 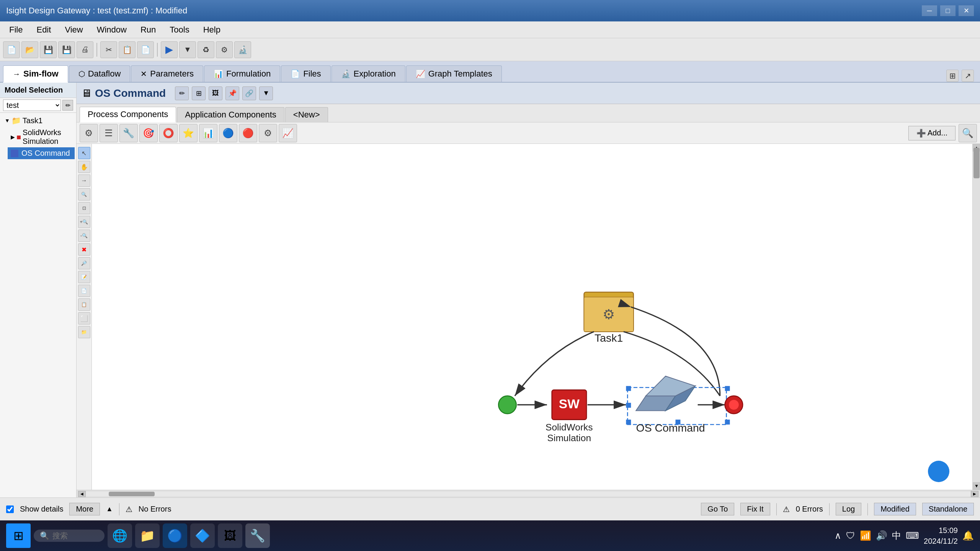 I want to click on sub-tab-process: Process Components, so click(x=128, y=115).